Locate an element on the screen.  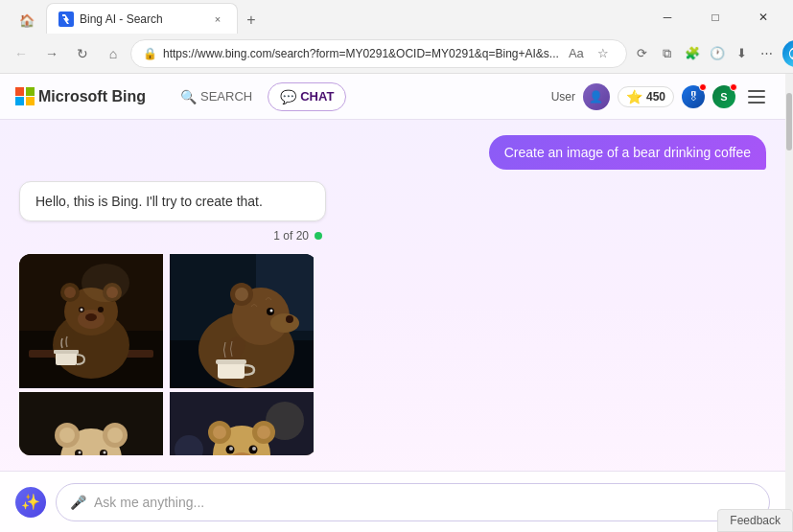
s-notification-dot is located at coordinates (734, 87).